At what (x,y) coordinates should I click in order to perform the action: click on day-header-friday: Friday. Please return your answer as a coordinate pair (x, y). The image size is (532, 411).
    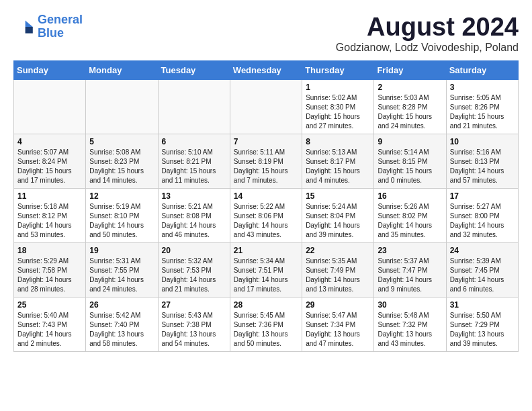
    Looking at the image, I should click on (410, 70).